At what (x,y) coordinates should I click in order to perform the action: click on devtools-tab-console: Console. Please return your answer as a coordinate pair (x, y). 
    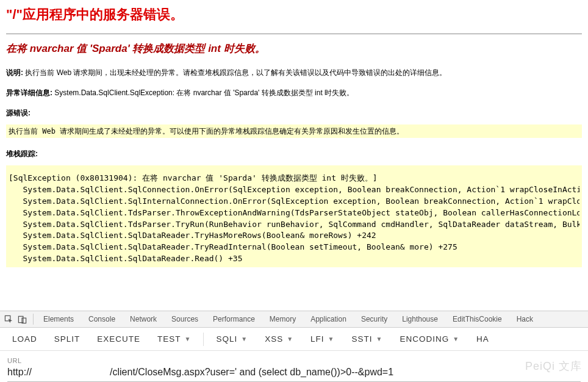
    Looking at the image, I should click on (102, 319).